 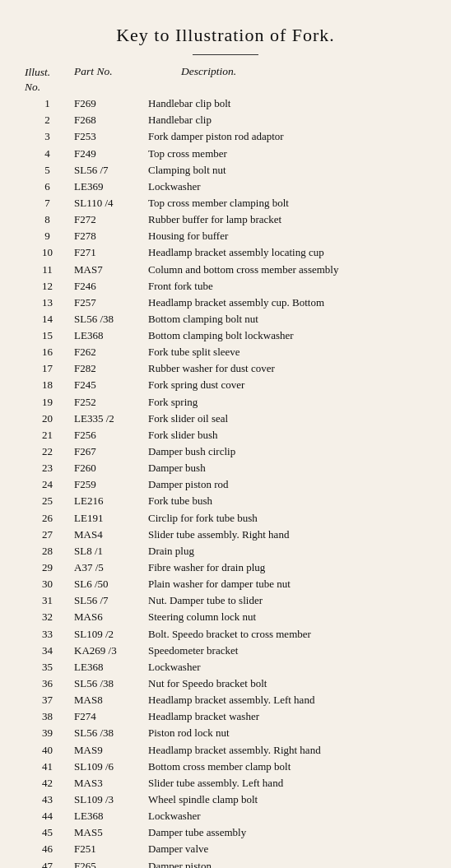 I want to click on description: Headlamp bracket assembly locating cup, so click(x=287, y=253).